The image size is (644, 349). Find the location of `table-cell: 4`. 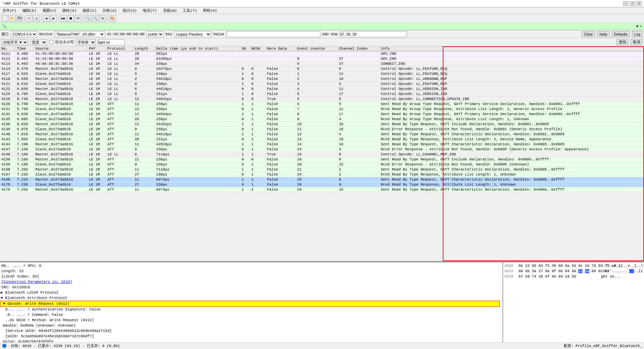

table-cell: 4 is located at coordinates (358, 134).